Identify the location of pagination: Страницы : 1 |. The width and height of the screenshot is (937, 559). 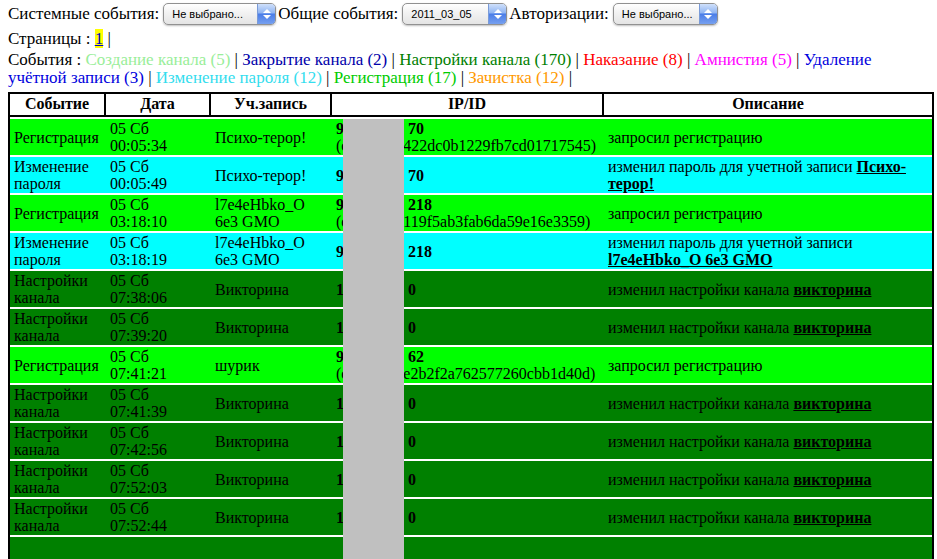
(469, 39).